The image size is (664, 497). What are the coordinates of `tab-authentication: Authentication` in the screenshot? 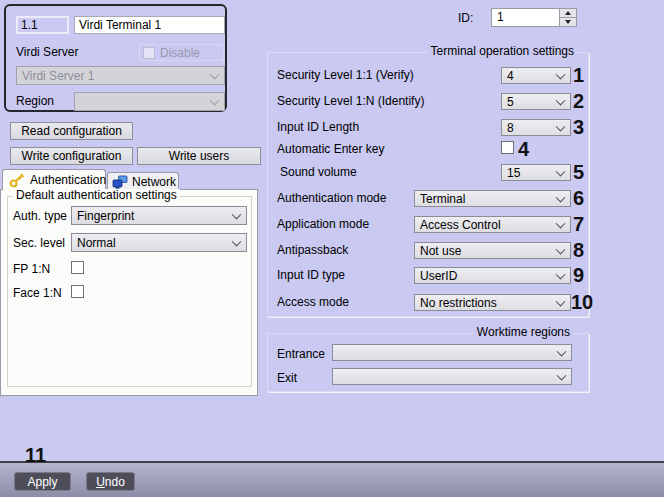 It's located at (54, 180).